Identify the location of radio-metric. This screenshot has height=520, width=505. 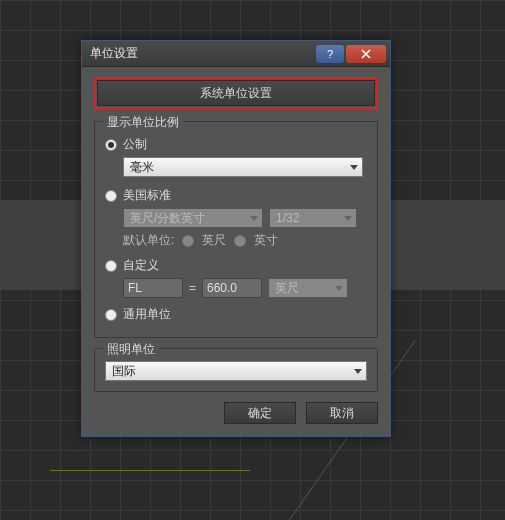
(111, 145).